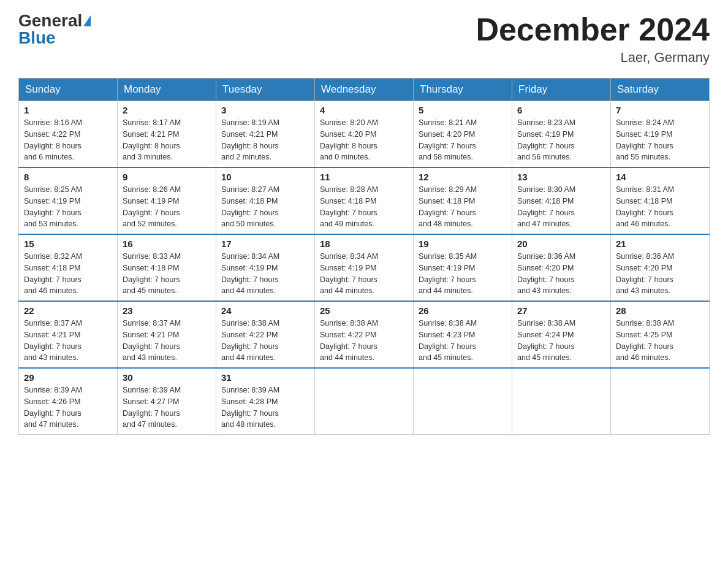 The image size is (728, 563). What do you see at coordinates (364, 310) in the screenshot?
I see `day-number: 25` at bounding box center [364, 310].